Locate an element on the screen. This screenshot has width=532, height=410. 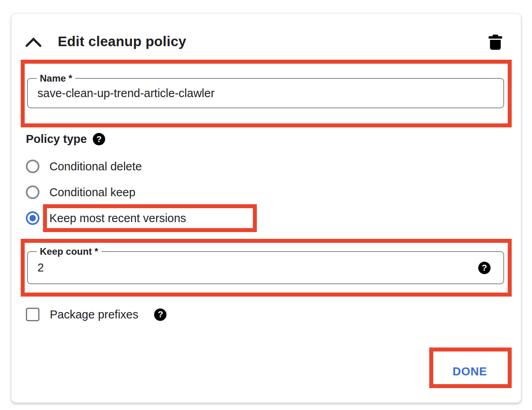
package-prefixes-label: Package prefixes is located at coordinates (94, 314).